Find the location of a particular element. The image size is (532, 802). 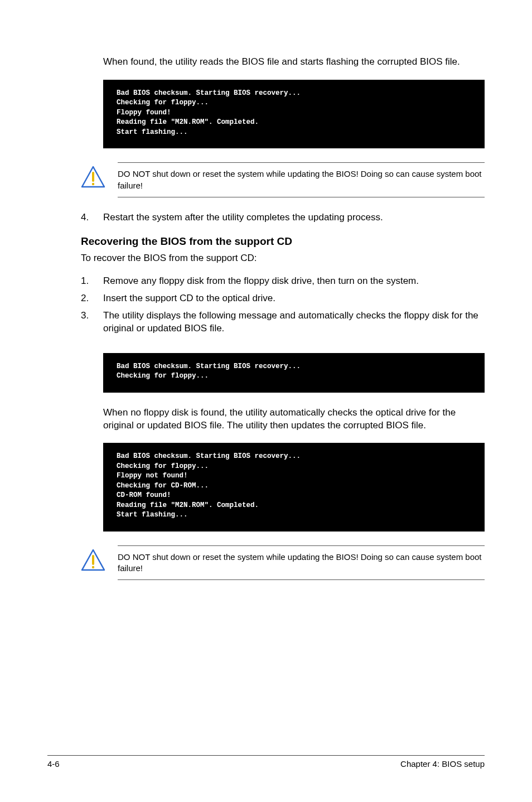

list-number: 2. is located at coordinates (92, 299).